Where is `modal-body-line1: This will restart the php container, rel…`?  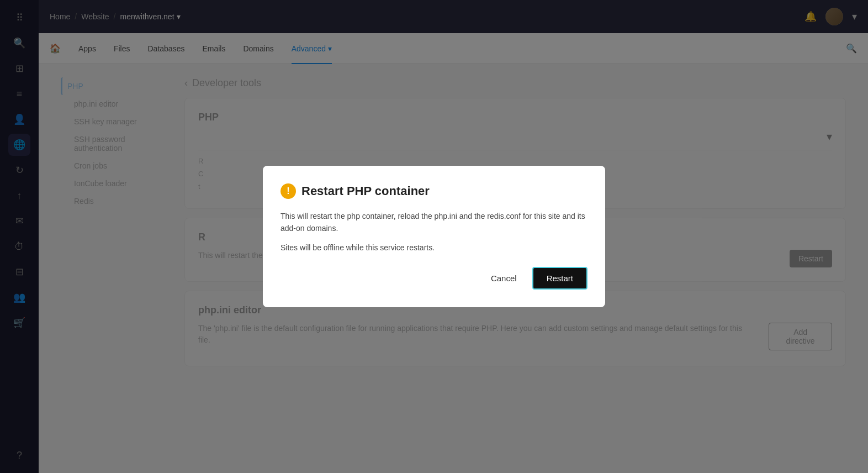 modal-body-line1: This will restart the php container, rel… is located at coordinates (434, 222).